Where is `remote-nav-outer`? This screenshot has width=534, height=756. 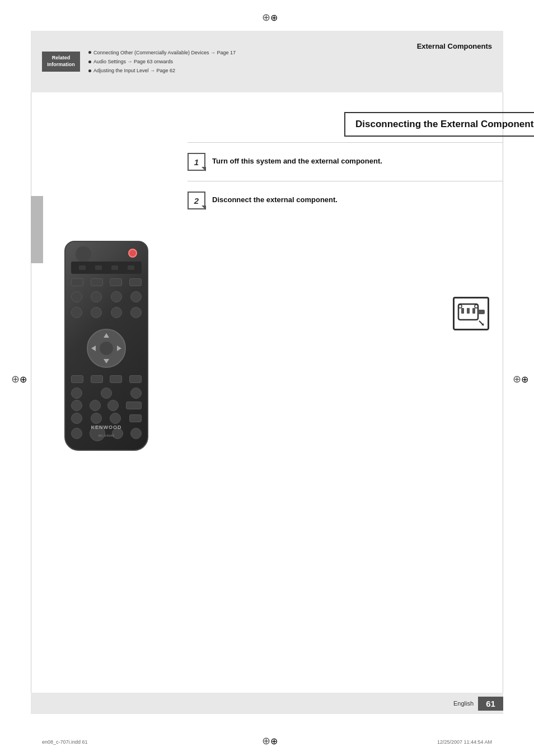 remote-nav-outer is located at coordinates (106, 348).